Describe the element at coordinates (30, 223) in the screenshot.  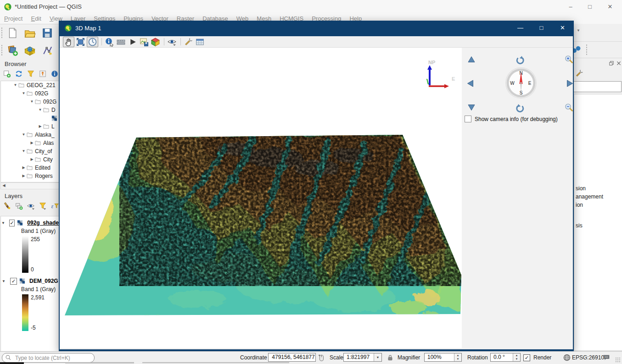
I see `layer-row-092g_shade: ▼✓092g_shade` at that location.